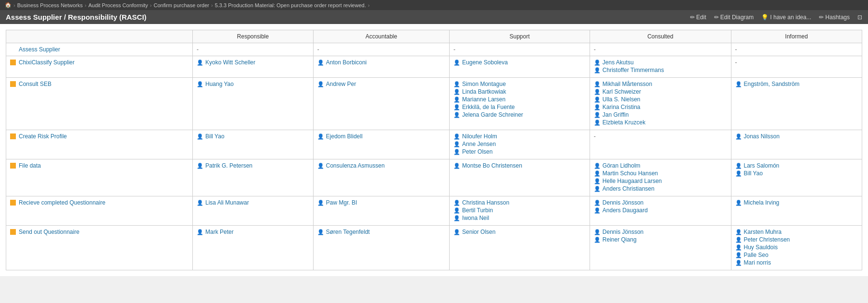 The width and height of the screenshot is (868, 303). Describe the element at coordinates (625, 210) in the screenshot. I see `person-name: Anders Daugaard` at that location.